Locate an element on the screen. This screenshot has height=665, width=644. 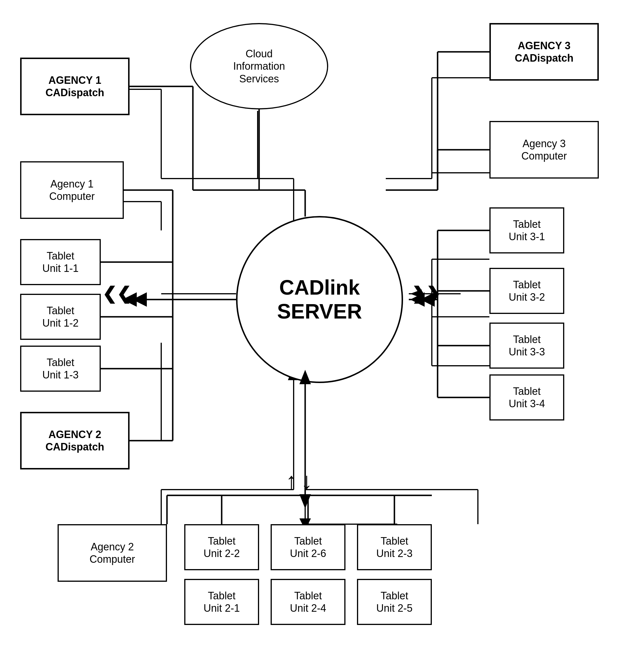
server-label-line1: CADlink is located at coordinates (319, 287).